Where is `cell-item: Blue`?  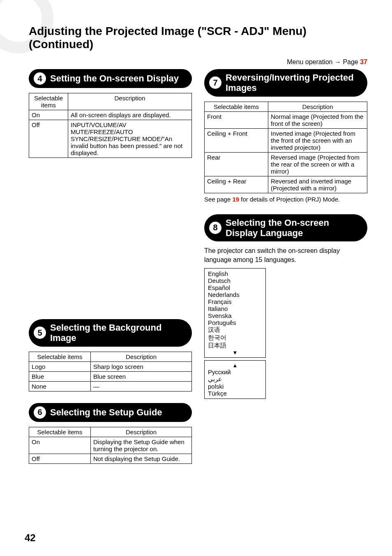
cell-item: Blue is located at coordinates (60, 376).